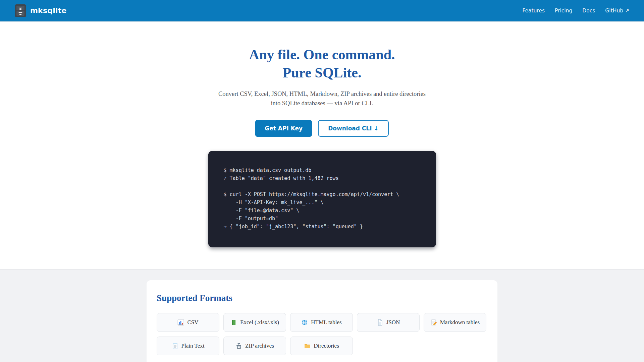  What do you see at coordinates (20, 11) in the screenshot?
I see `file-cabinet-icon` at bounding box center [20, 11].